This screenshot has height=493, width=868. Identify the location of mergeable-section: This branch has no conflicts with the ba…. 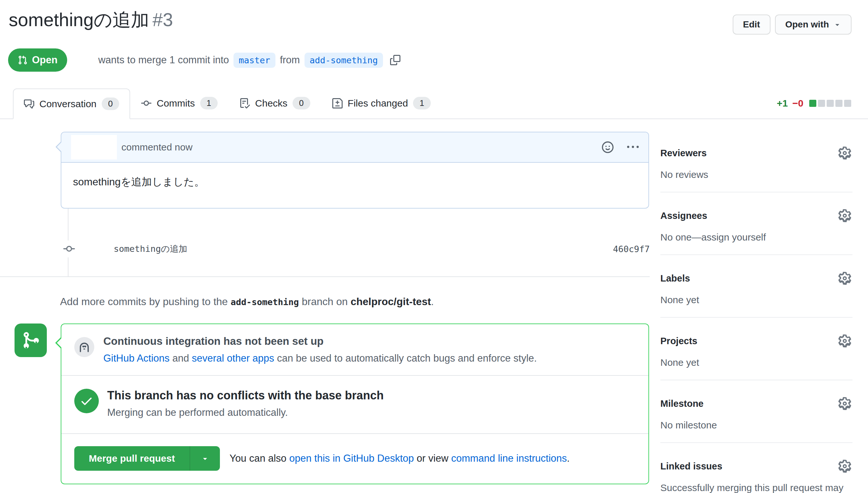
(355, 405).